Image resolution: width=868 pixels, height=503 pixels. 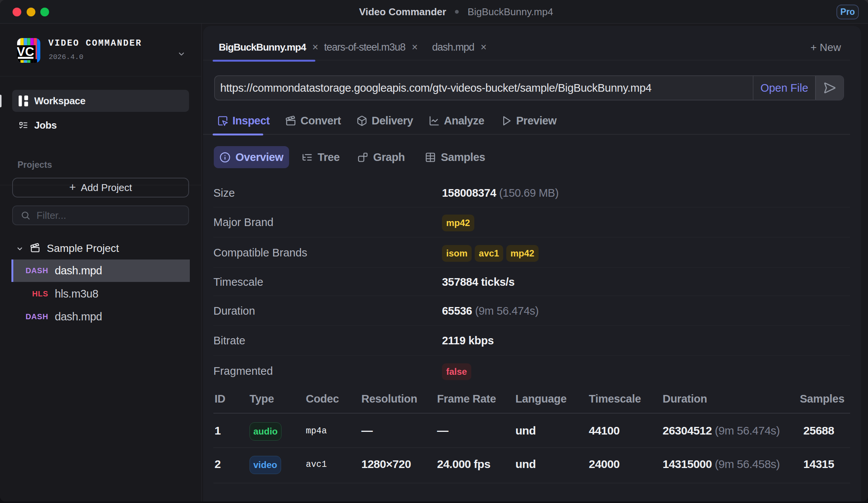 I want to click on svg-text: VC, so click(x=26, y=52).